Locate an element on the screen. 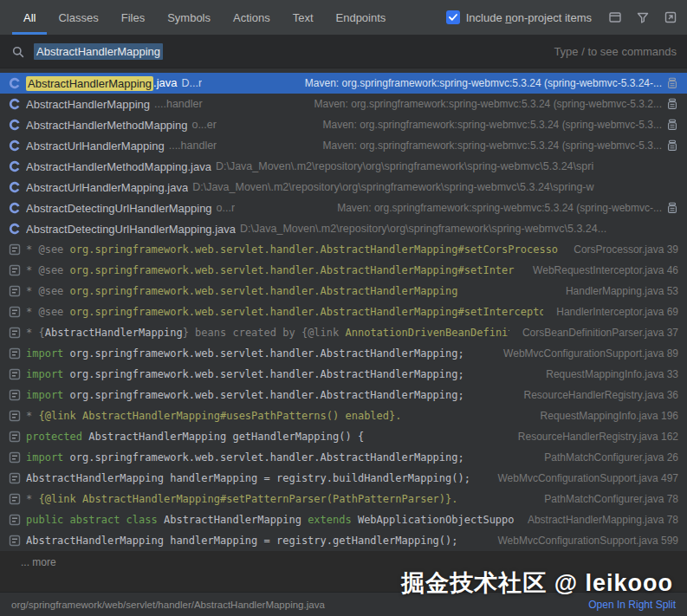 The width and height of the screenshot is (687, 616). result-row: AbstractUrlHandlerMapping....handlerMave… is located at coordinates (343, 146).